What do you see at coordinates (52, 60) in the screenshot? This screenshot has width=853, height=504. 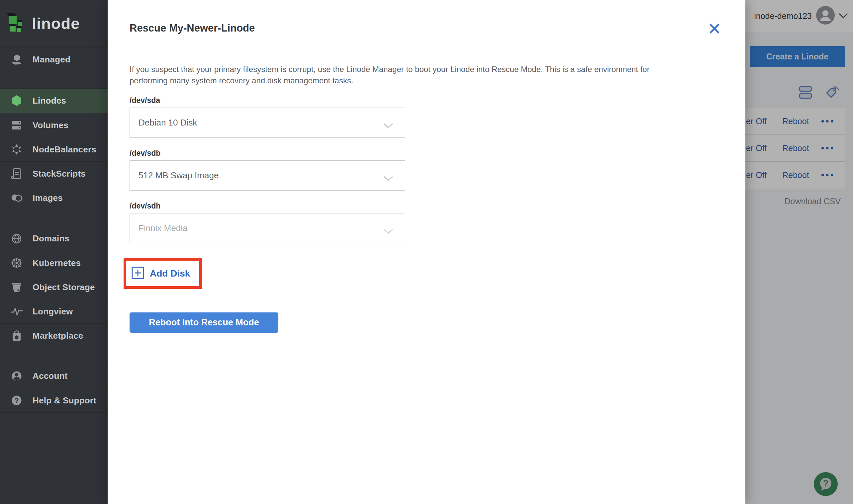 I see `sidebar-item-label: Managed` at bounding box center [52, 60].